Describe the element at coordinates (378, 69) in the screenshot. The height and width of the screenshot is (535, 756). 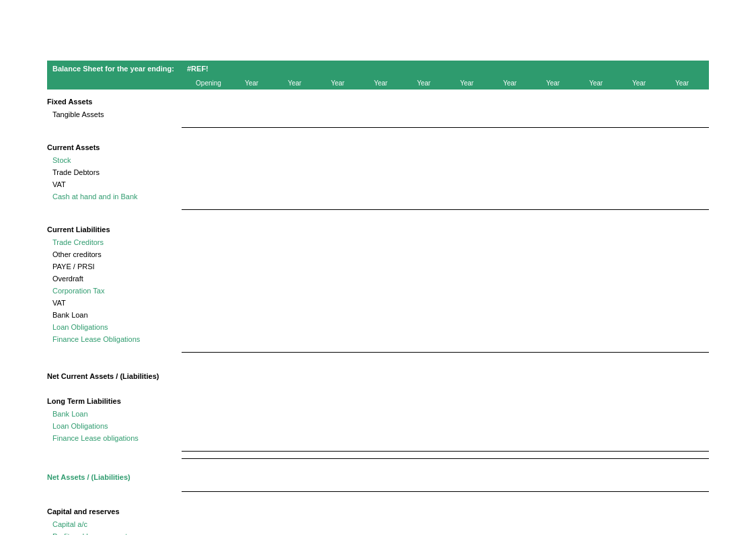
I see `header-bar-title: Balance Sheet for the year ending: #REF!` at that location.